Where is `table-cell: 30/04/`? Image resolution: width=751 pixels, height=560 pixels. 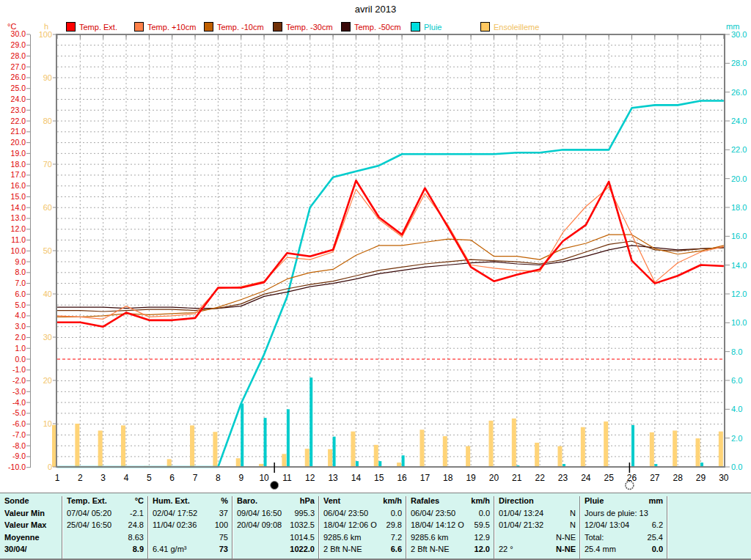 table-cell: 30/04/ is located at coordinates (16, 549).